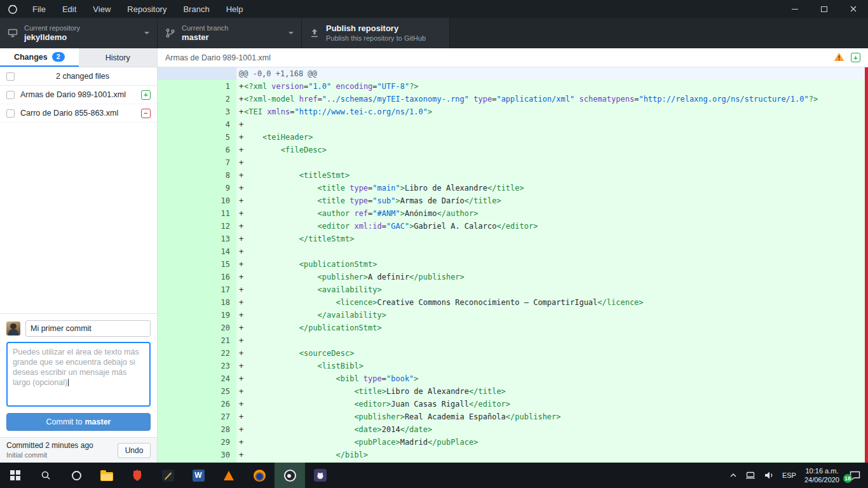  I want to click on volume-indicator, so click(769, 475).